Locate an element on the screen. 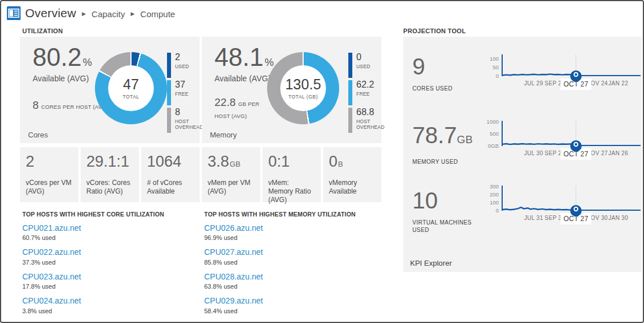 This screenshot has width=644, height=323. y-axis-label: 0GB is located at coordinates (493, 145).